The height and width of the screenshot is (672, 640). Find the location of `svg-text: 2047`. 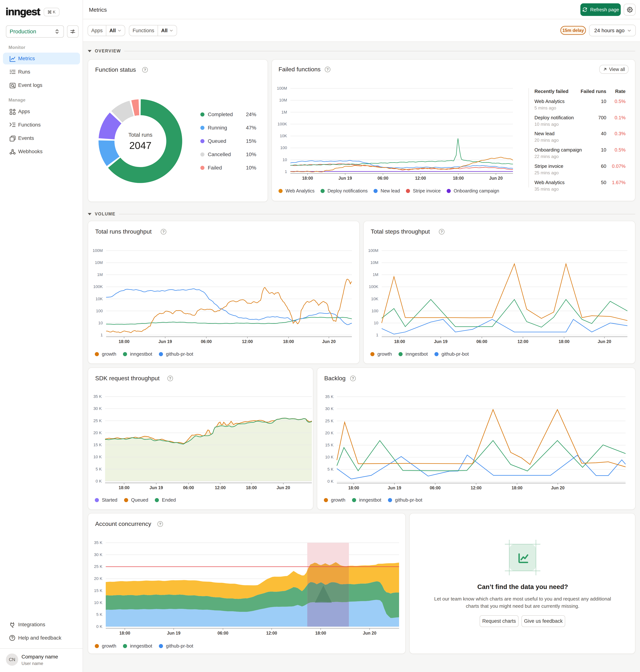

svg-text: 2047 is located at coordinates (141, 145).